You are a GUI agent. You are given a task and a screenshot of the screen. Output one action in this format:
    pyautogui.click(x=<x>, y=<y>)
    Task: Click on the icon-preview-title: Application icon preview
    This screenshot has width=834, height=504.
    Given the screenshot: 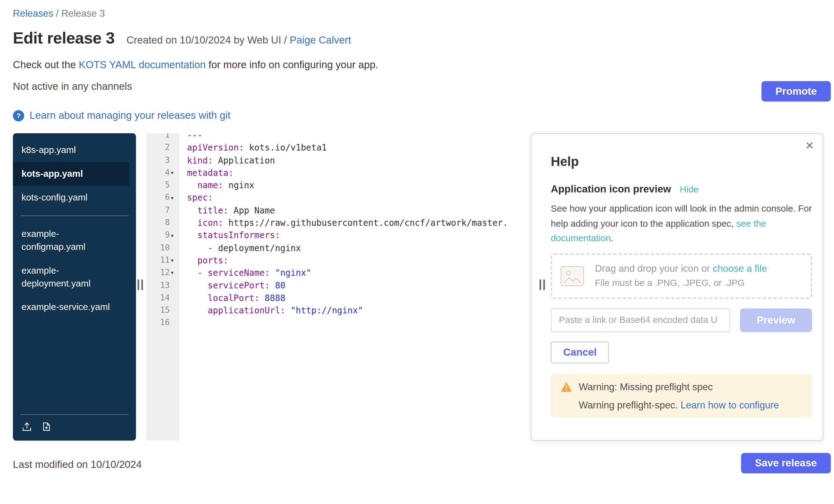 What is the action you would take?
    pyautogui.click(x=611, y=189)
    